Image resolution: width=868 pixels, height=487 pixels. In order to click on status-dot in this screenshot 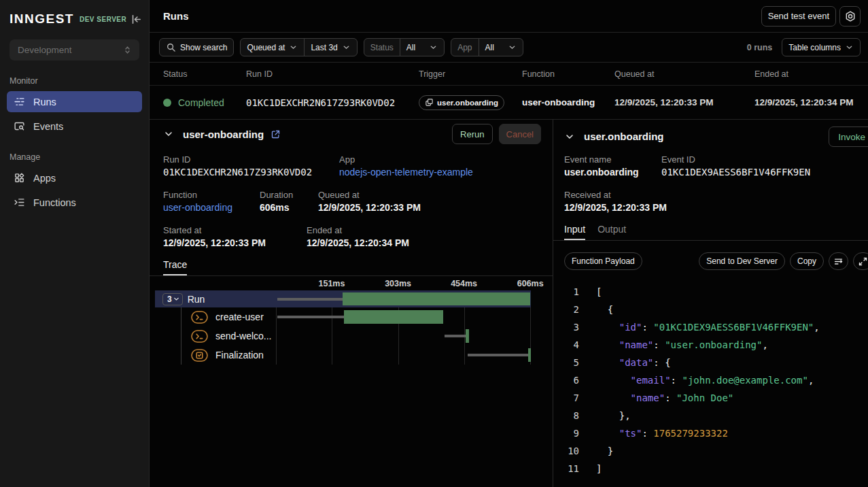, I will do `click(167, 103)`.